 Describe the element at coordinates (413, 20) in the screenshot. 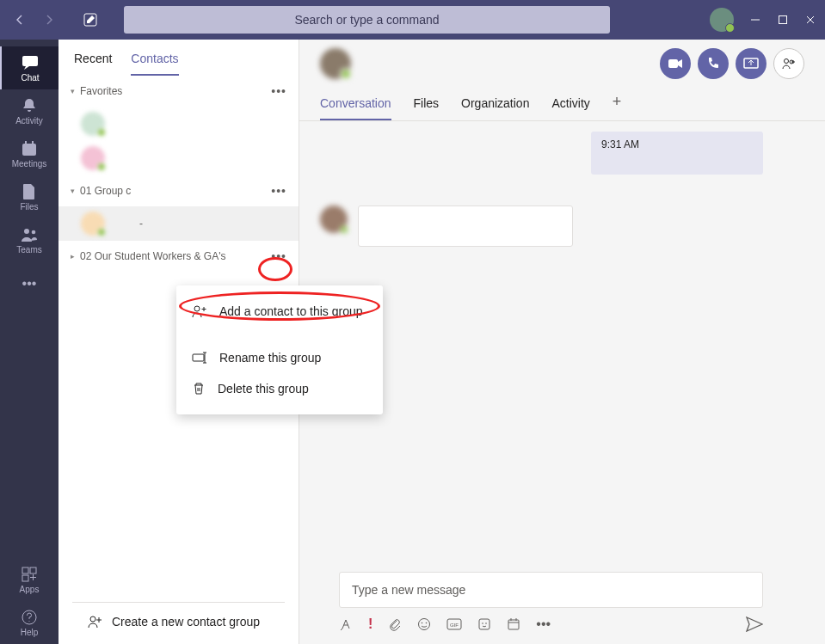

I see `titlebar: Search or type a command` at that location.